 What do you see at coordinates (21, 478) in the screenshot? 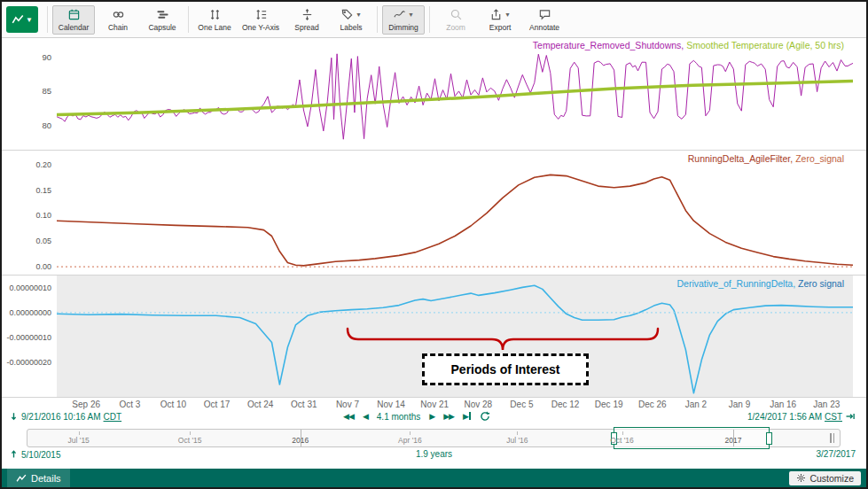
I see `details-chart-icon` at bounding box center [21, 478].